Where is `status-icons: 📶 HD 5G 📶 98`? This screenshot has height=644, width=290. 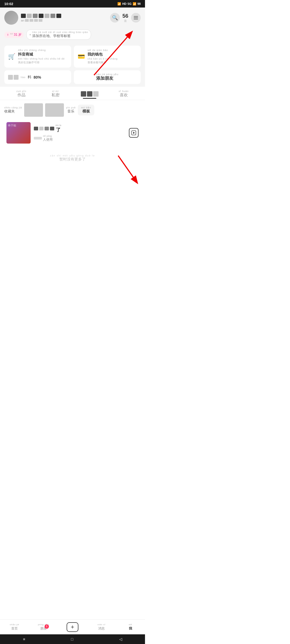
status-icons: 📶 HD 5G 📶 98 is located at coordinates (129, 4).